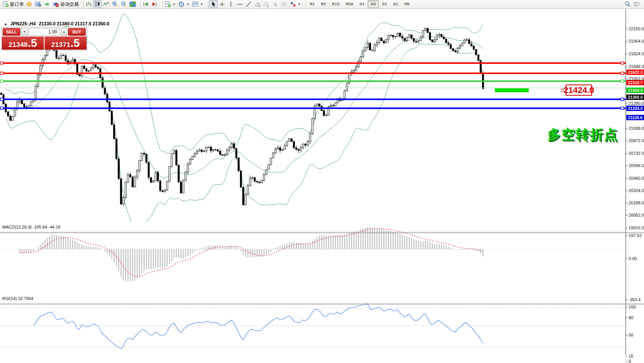 The image size is (644, 363). Describe the element at coordinates (47, 4) in the screenshot. I see `sound-alert-button` at that location.